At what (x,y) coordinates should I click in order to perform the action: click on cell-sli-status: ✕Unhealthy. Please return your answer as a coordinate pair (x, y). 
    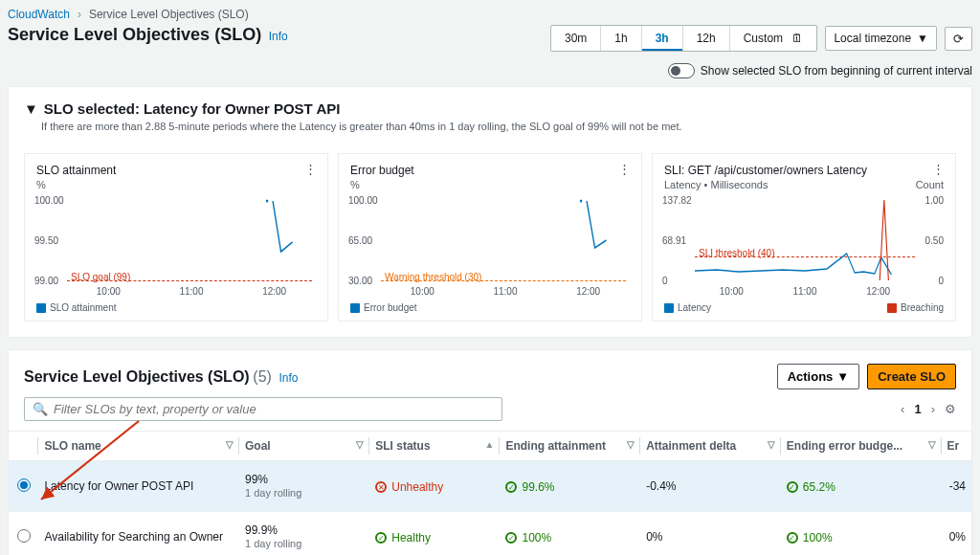
    Looking at the image, I should click on (434, 486).